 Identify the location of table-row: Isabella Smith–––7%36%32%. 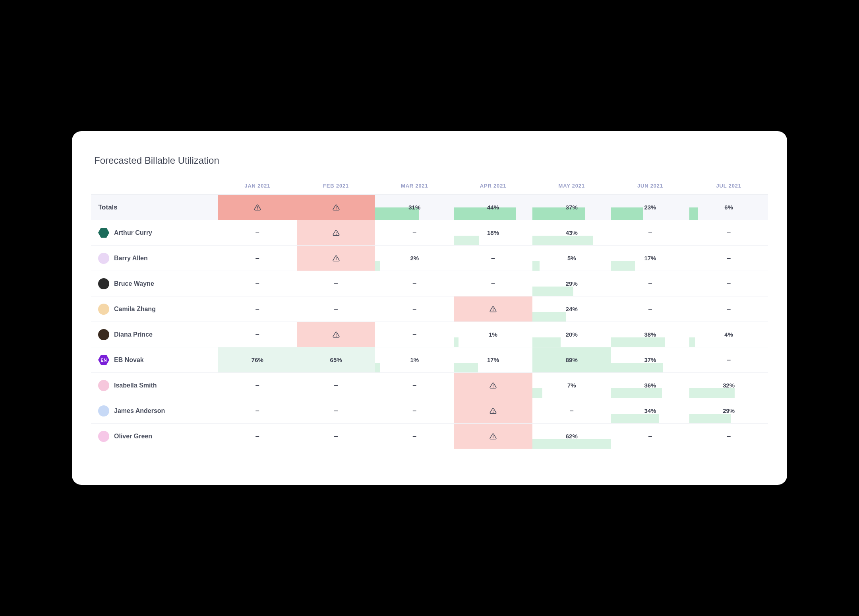
(430, 385).